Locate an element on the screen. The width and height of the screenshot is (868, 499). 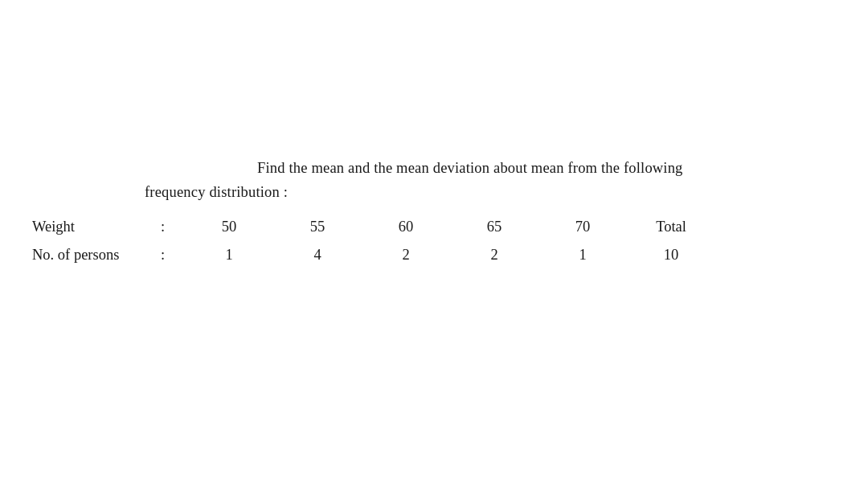
persons-label: No. of persons is located at coordinates (96, 256).